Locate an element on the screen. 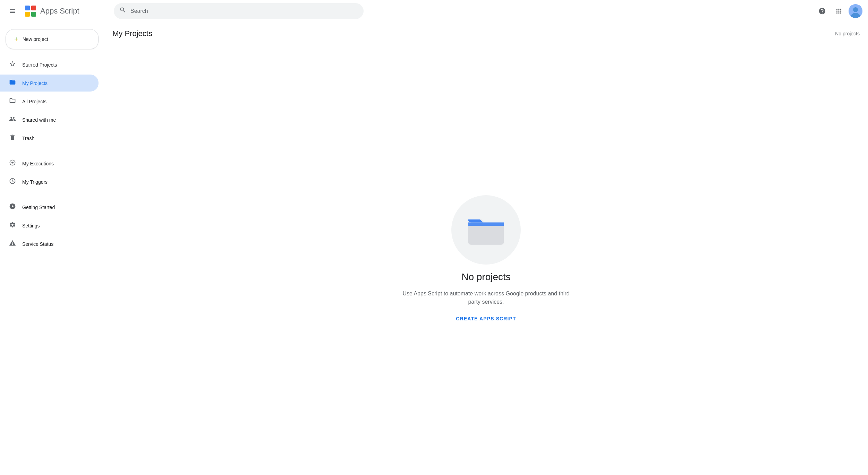  play-circle-icon is located at coordinates (12, 207).